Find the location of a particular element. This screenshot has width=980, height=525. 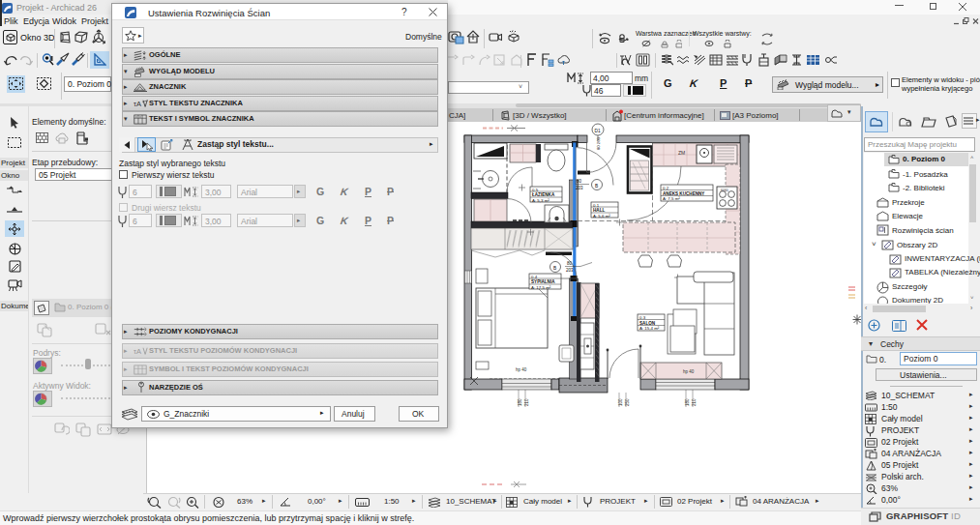

svg-text: 0.1 is located at coordinates (596, 205).